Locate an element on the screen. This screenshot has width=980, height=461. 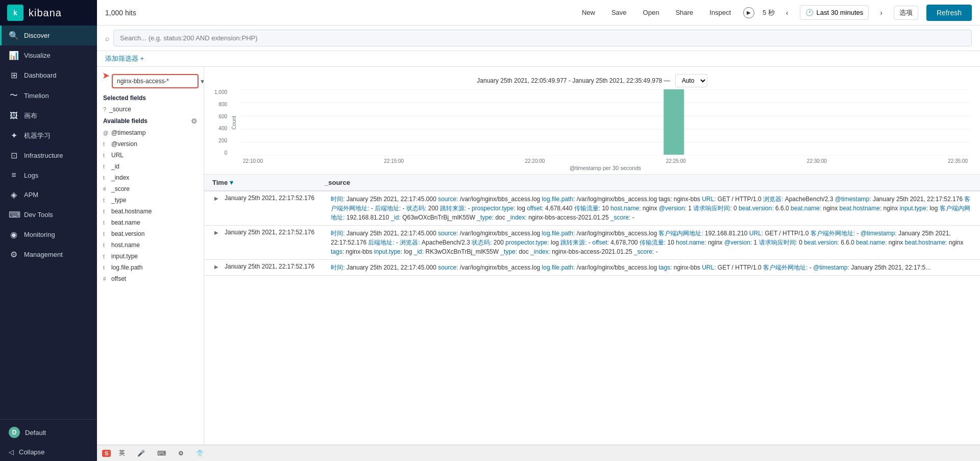
taskbar-mic: 🎤 is located at coordinates (141, 453).